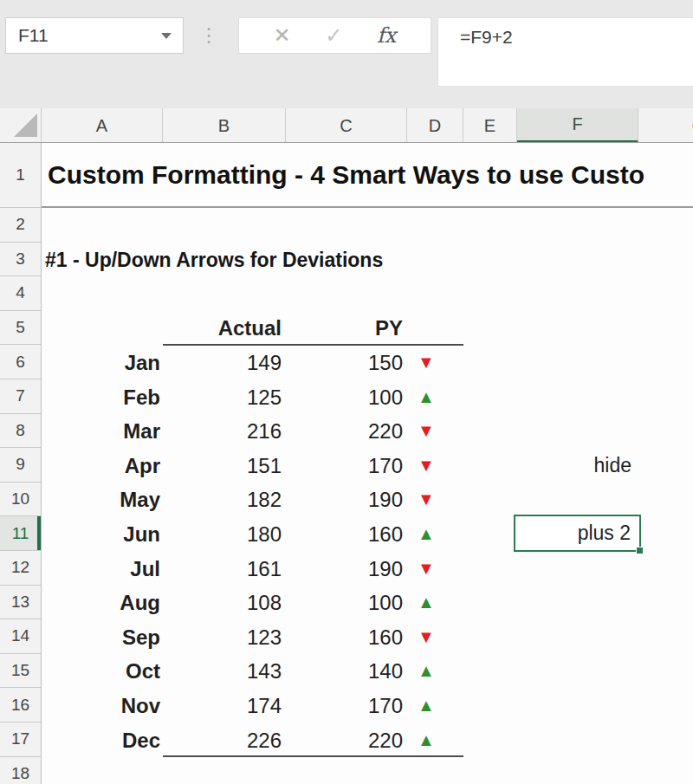 The height and width of the screenshot is (784, 693). I want to click on row-header-4: 4, so click(21, 294).